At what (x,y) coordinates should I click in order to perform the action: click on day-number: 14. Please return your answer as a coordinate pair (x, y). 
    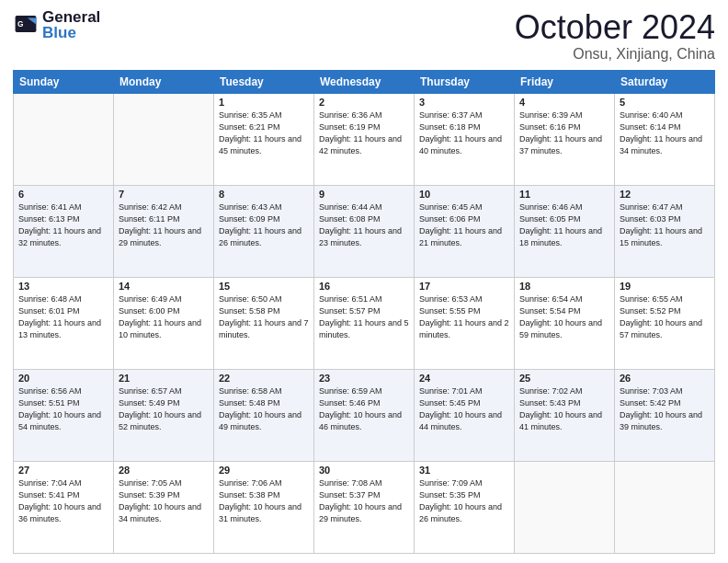
    Looking at the image, I should click on (164, 286).